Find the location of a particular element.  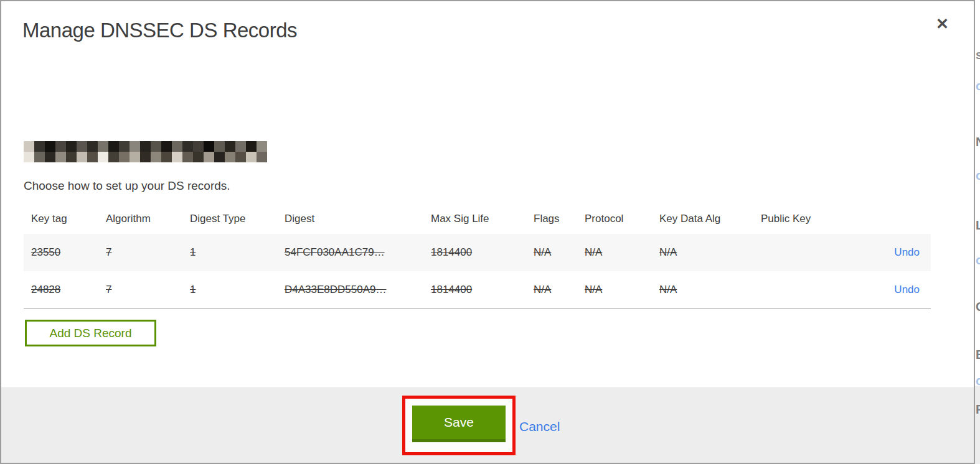

table-header-row: Key tag Algorithm Digest Type Digest Max… is located at coordinates (477, 220).